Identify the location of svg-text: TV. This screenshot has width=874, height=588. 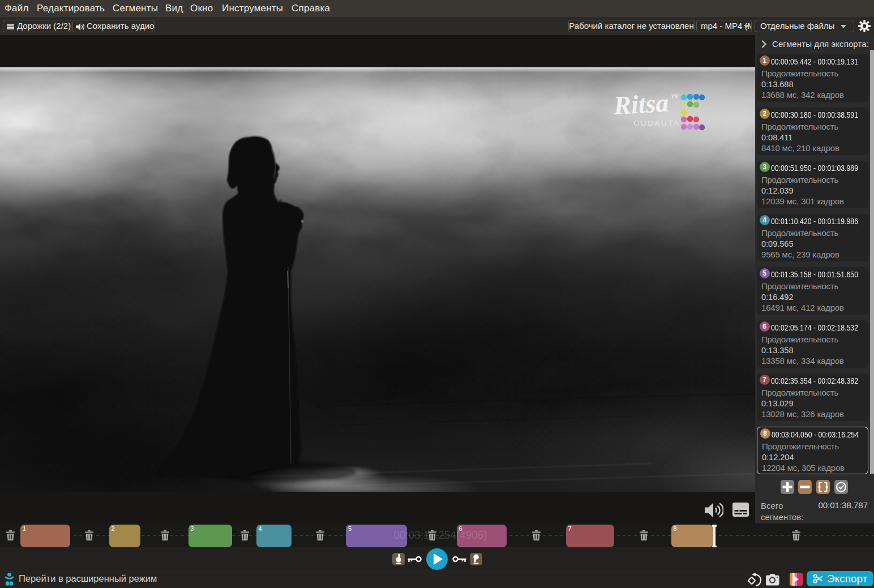
(675, 96).